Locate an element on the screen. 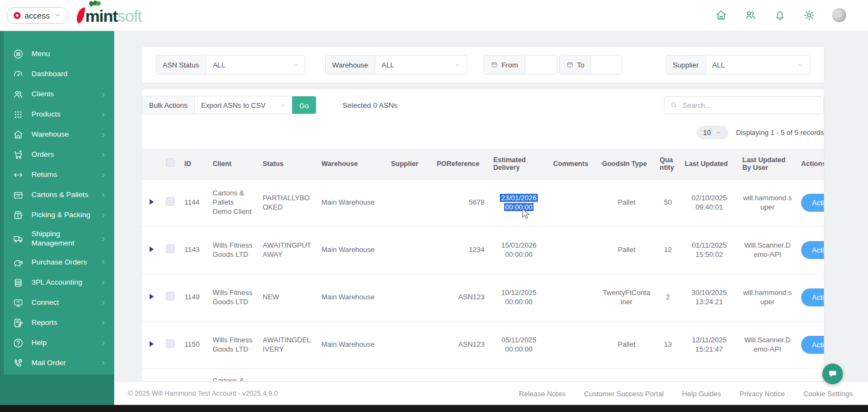 The height and width of the screenshot is (412, 868). date-to-input is located at coordinates (606, 65).